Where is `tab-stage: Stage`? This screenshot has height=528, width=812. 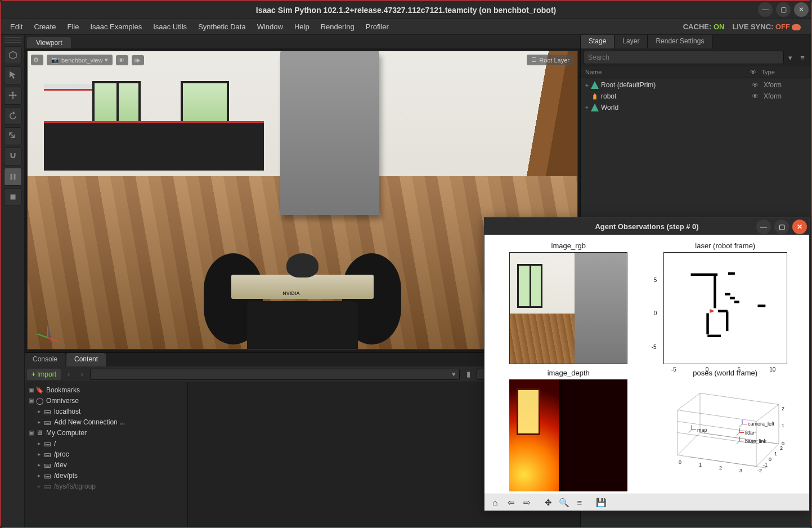 tab-stage: Stage is located at coordinates (598, 42).